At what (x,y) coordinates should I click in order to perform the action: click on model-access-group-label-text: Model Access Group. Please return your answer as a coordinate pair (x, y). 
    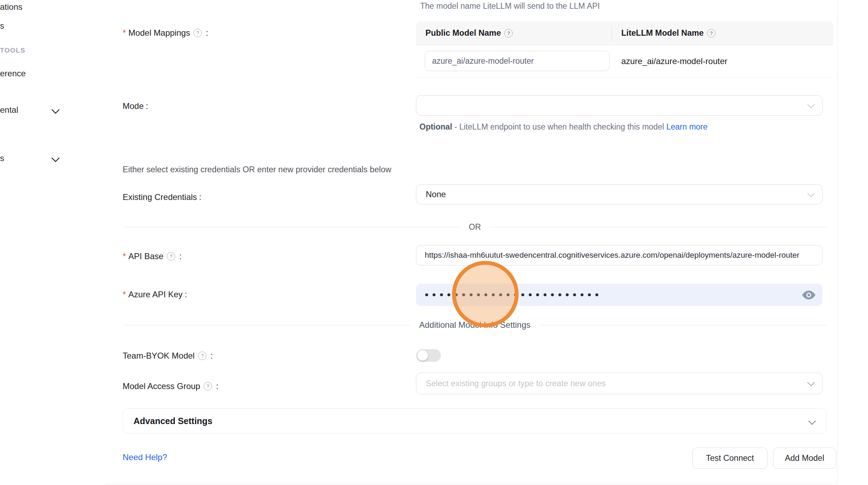
    Looking at the image, I should click on (161, 386).